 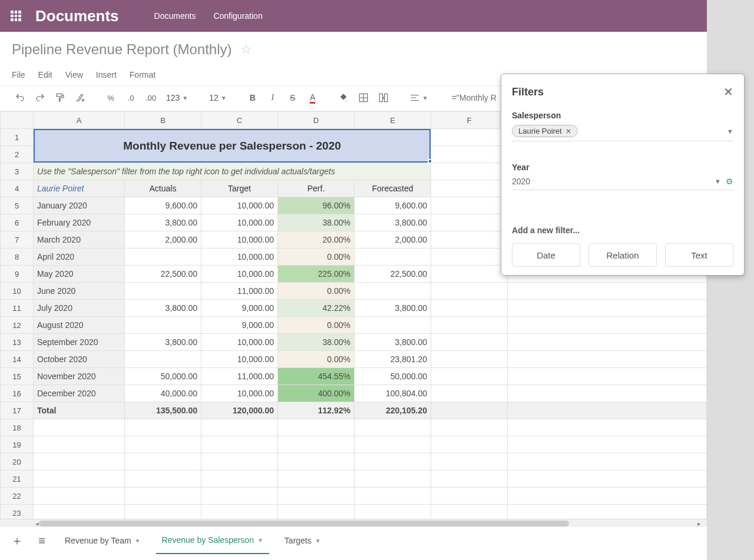 I want to click on text-color-button: A, so click(x=313, y=98).